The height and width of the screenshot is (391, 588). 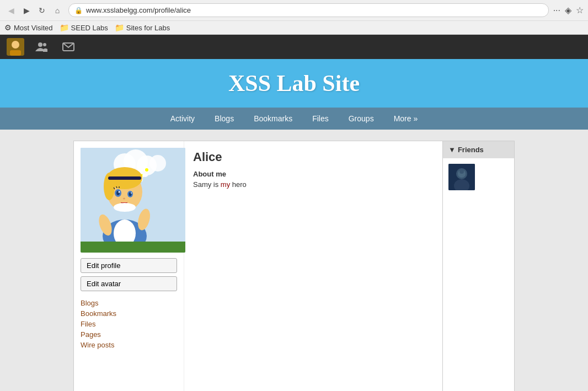 I want to click on pocket-icon: ◈, so click(x=568, y=10).